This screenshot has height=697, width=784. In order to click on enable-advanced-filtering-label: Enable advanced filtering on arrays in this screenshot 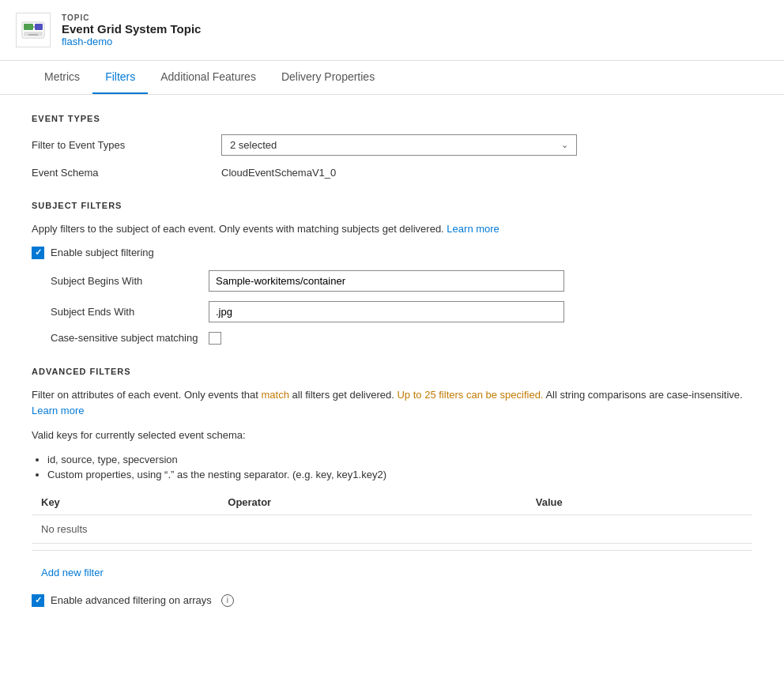, I will do `click(131, 601)`.